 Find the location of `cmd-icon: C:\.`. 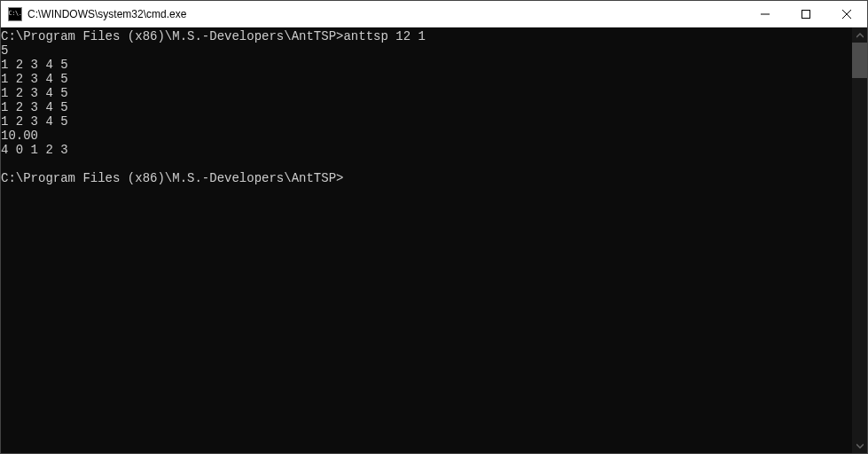

cmd-icon: C:\. is located at coordinates (15, 14).